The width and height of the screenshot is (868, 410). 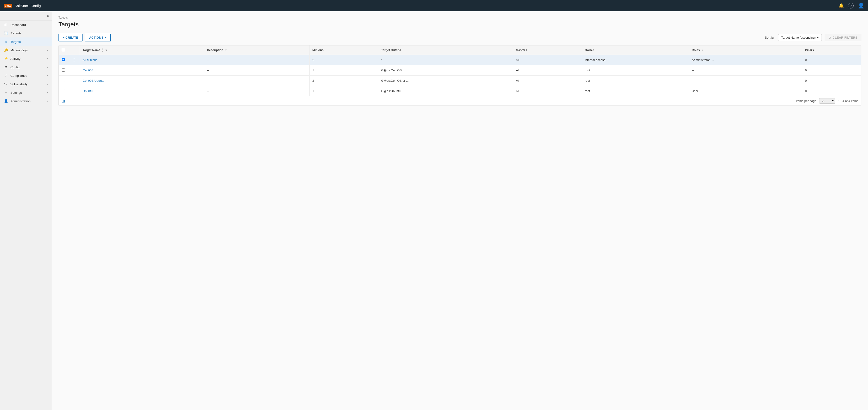 What do you see at coordinates (15, 67) in the screenshot?
I see `sidebar-item-label: Config` at bounding box center [15, 67].